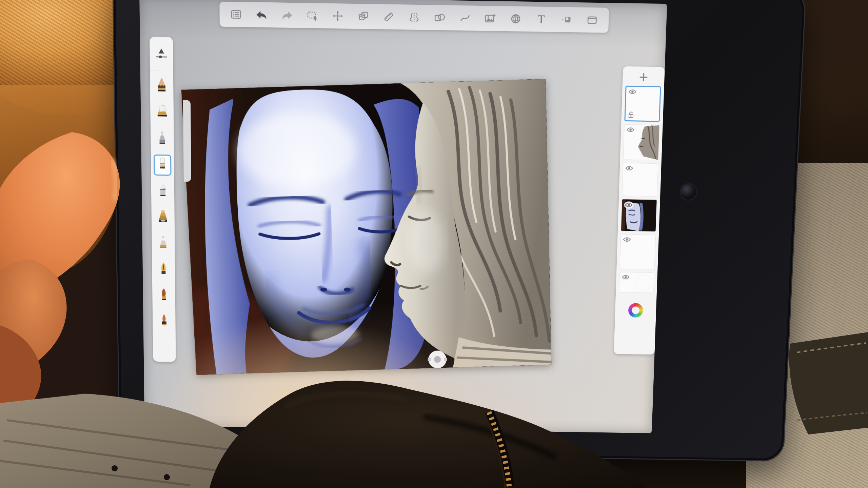  Describe the element at coordinates (161, 85) in the screenshot. I see `brush-pencil` at that location.